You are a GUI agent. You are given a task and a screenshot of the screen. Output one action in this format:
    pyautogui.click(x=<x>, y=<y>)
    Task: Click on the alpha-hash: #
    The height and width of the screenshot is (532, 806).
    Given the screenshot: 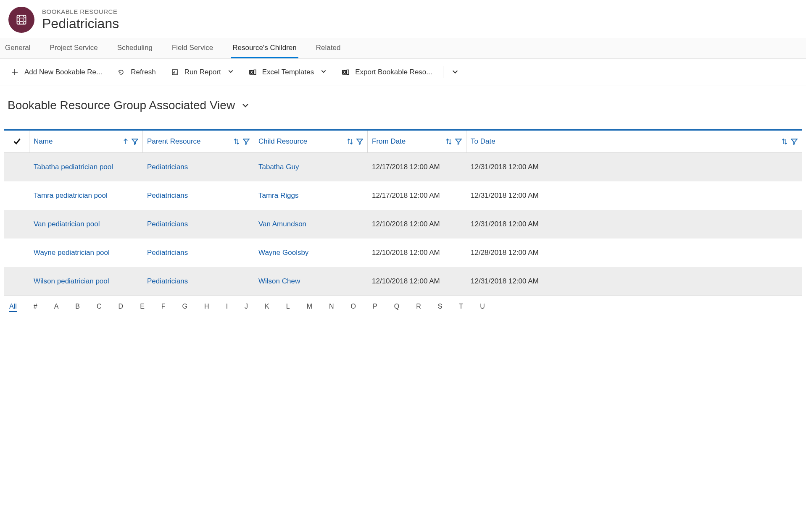 What is the action you would take?
    pyautogui.click(x=35, y=307)
    